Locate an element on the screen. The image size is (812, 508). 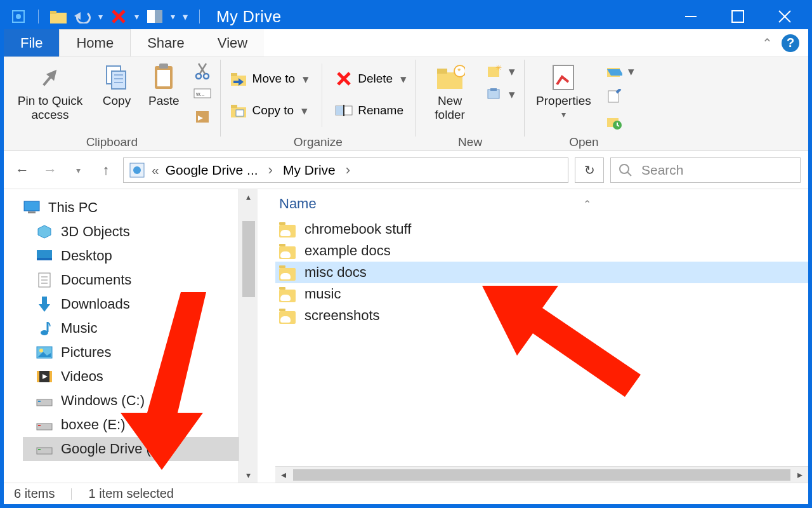
qat-delete-icon is located at coordinates (119, 17).